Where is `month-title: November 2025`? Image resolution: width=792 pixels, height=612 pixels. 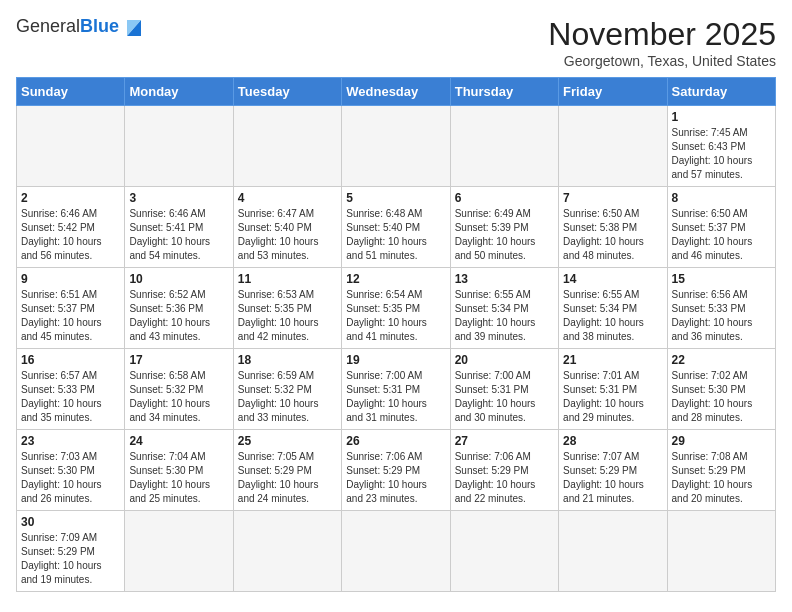 month-title: November 2025 is located at coordinates (662, 34).